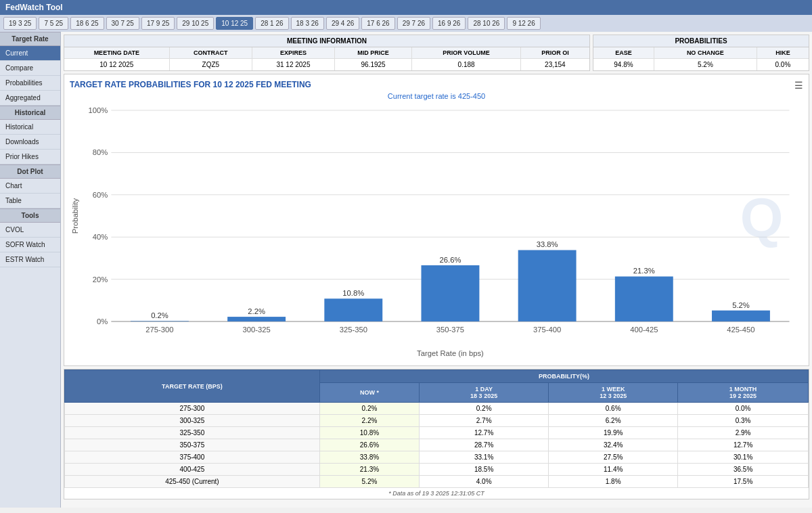 This screenshot has width=812, height=513. I want to click on table-cell: 27.5%, so click(613, 458).